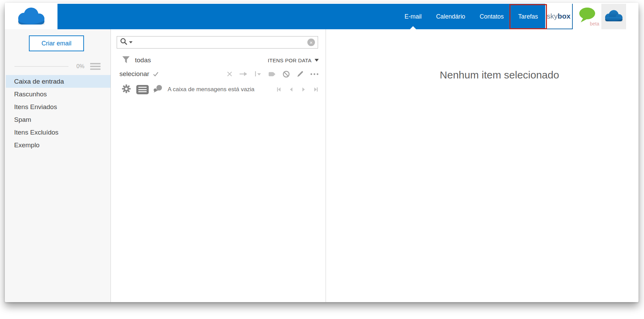 The width and height of the screenshot is (644, 319). Describe the element at coordinates (492, 17) in the screenshot. I see `nav-contacts: Contatos` at that location.